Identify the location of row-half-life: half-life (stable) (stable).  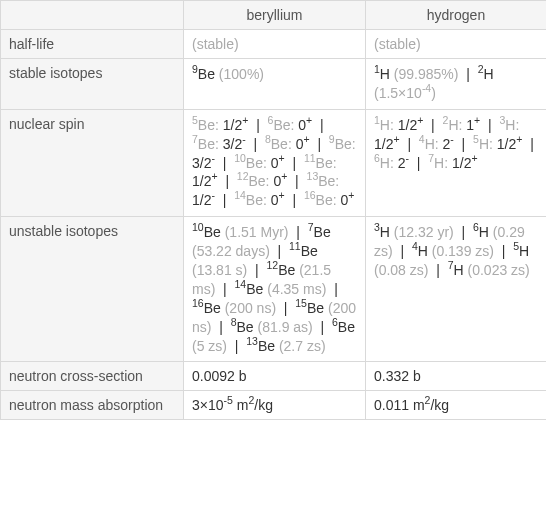
(274, 44).